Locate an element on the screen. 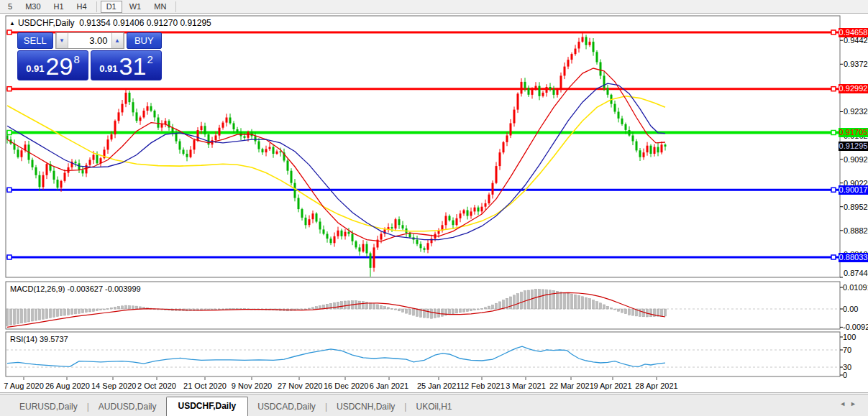  chart-title: ▲USDCHF,Daily 0.91354 0.91406 0.91270 0.… is located at coordinates (111, 23).